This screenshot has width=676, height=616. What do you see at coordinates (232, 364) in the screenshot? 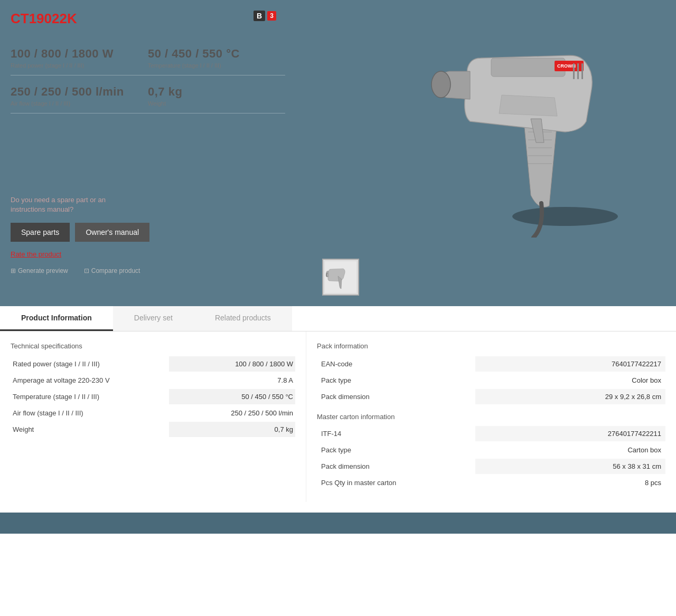
I see `spec-row-power-value: 100 / 800 / 1800 W` at bounding box center [232, 364].